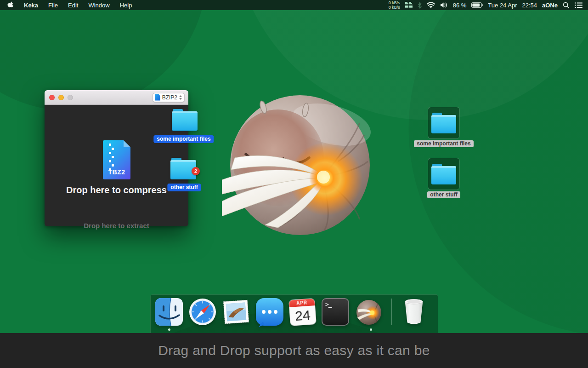  Describe the element at coordinates (11, 5) in the screenshot. I see `apple-logo-icon` at that location.